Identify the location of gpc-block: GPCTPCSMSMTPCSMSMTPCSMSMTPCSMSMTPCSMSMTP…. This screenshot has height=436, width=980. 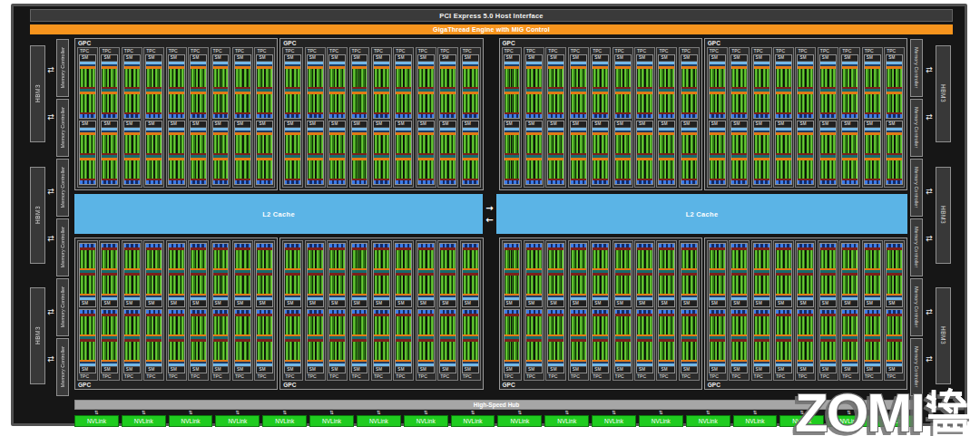
(806, 114).